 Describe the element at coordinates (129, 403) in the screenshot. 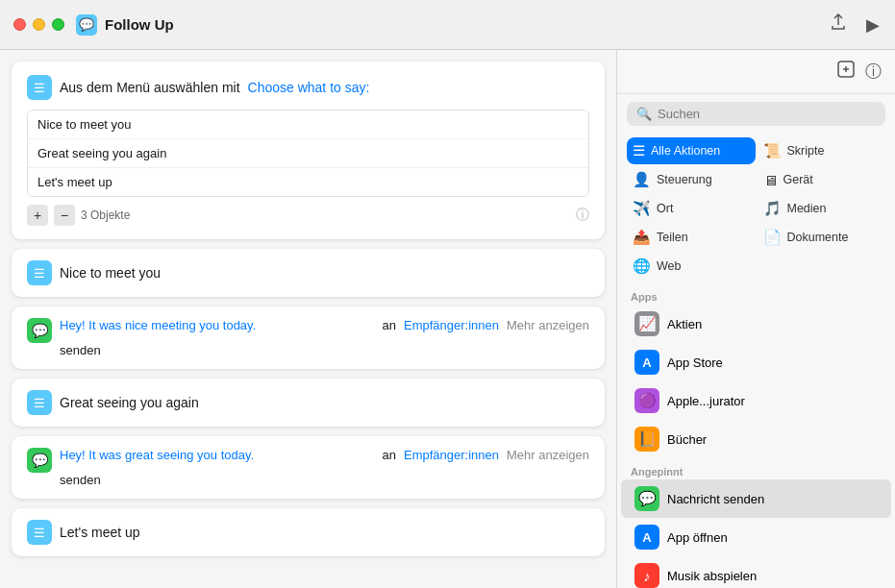

I see `great-title: Great seeing you again` at that location.